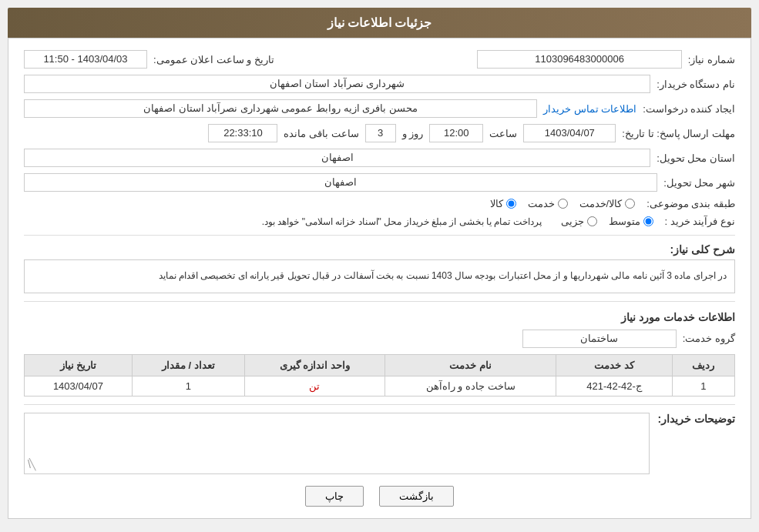 The image size is (759, 532). I want to click on purchase-type-jozii: جزیی, so click(579, 222).